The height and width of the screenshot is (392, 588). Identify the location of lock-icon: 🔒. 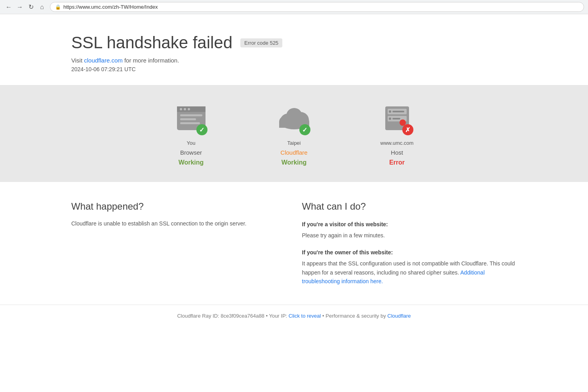
(58, 7).